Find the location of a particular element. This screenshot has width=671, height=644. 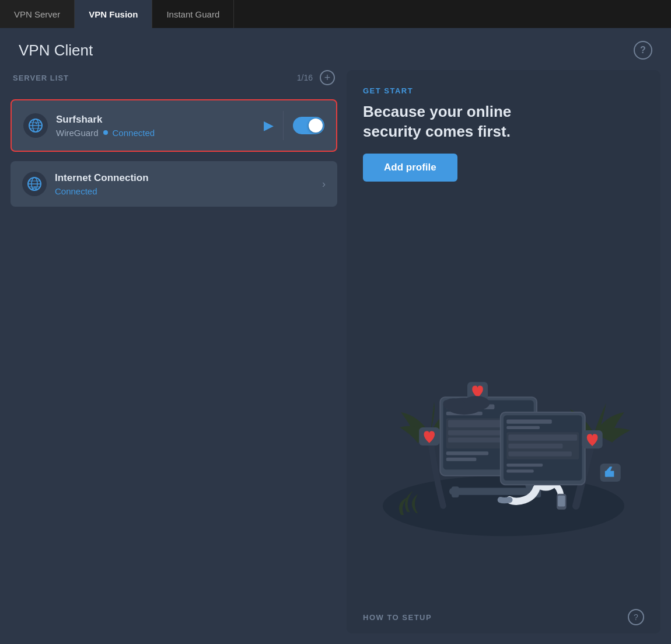

internet-status: Connected is located at coordinates (184, 192).